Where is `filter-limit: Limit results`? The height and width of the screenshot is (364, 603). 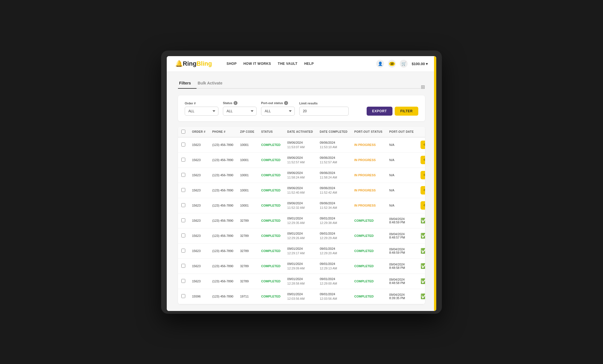
filter-limit: Limit results is located at coordinates (324, 109).